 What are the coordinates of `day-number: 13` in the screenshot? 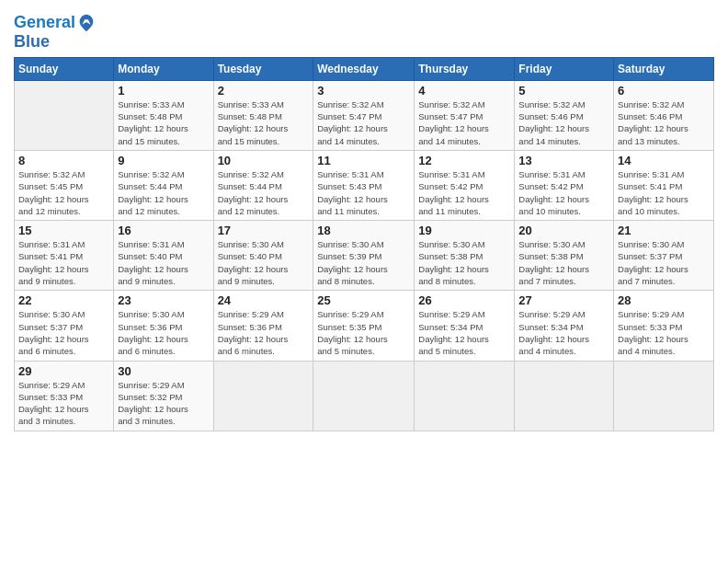 It's located at (564, 160).